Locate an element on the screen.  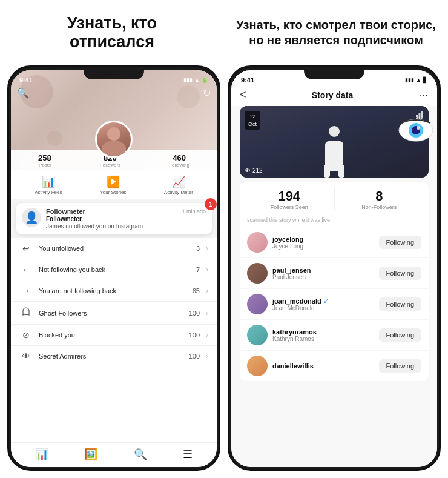
notification-time: 1 min ago is located at coordinates (194, 211).